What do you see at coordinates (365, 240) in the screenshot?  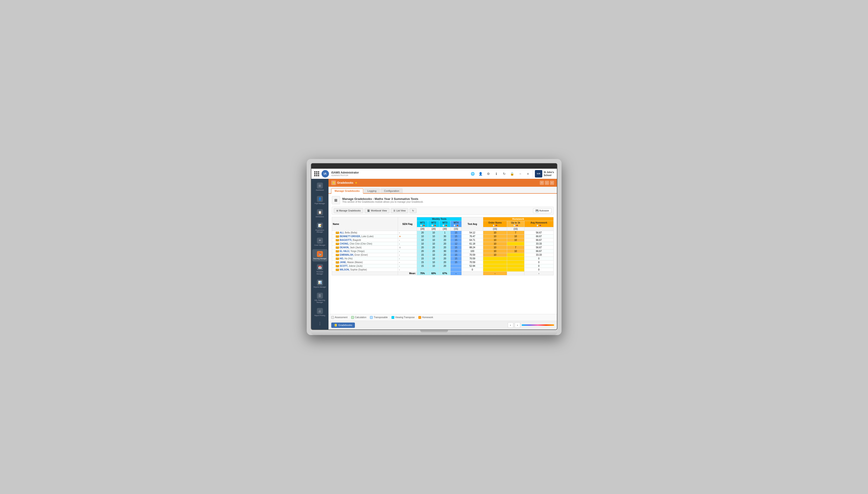 I see `cell-name: 🔒BIAGIOTTI, Biagiotti` at bounding box center [365, 240].